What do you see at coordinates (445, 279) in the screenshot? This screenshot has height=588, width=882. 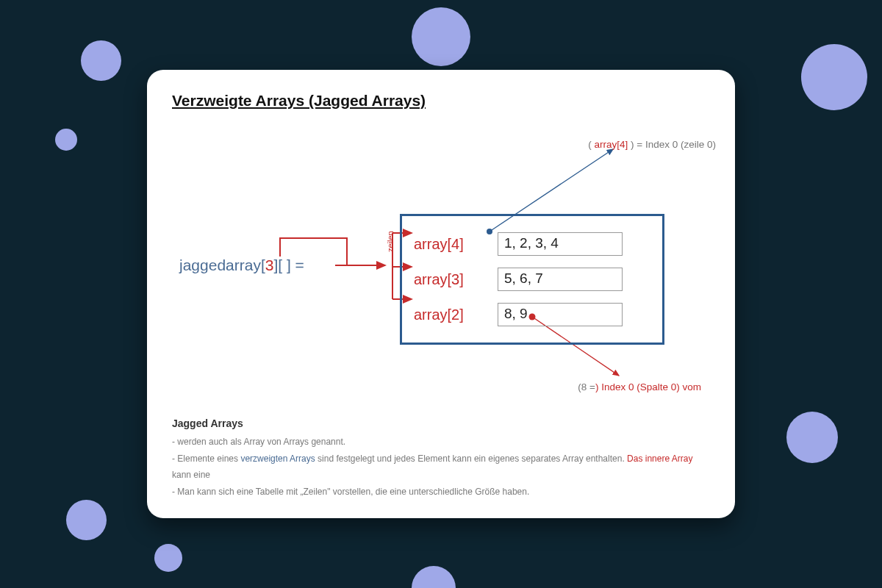 I see `inner-label-1: array[3]` at bounding box center [445, 279].